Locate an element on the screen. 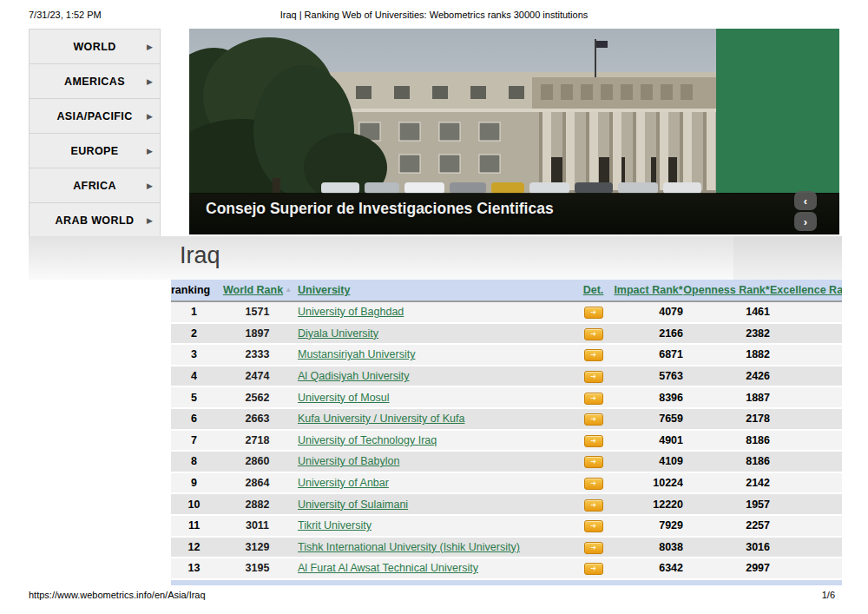 The image size is (868, 614). cell-impact-rank: 8038 is located at coordinates (648, 547).